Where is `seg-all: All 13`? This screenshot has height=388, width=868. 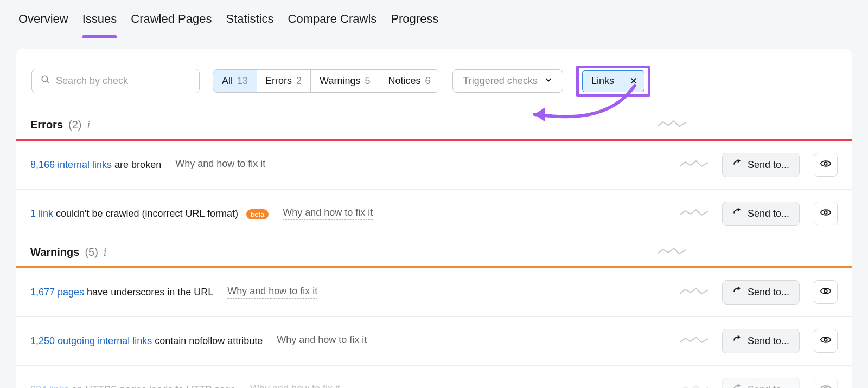 seg-all: All 13 is located at coordinates (235, 81).